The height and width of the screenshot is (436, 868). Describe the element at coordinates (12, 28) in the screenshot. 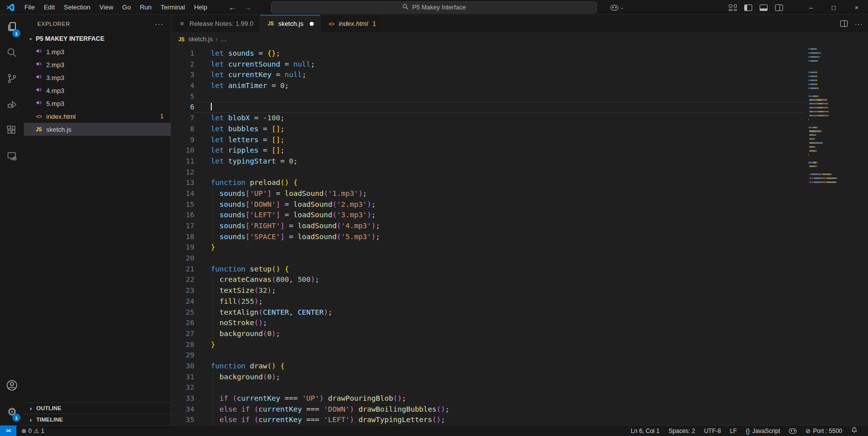

I see `activity-explorer: 1` at that location.